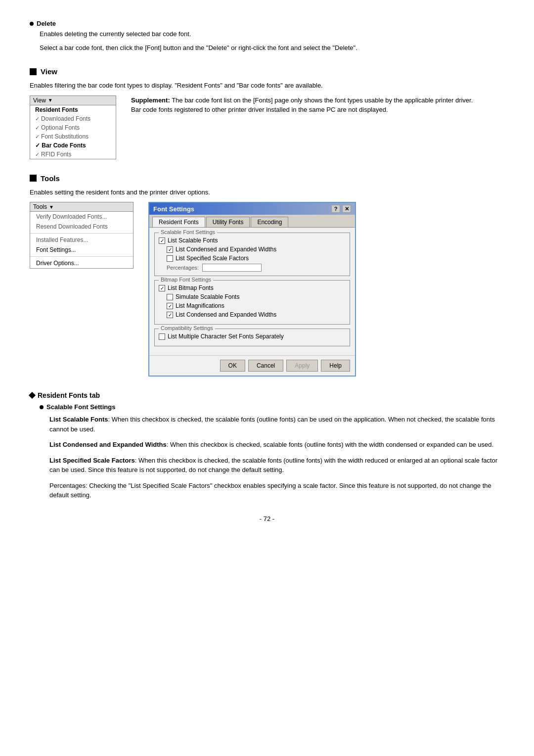 The image size is (534, 756). What do you see at coordinates (32, 395) in the screenshot?
I see `diamond-bullet-icon` at bounding box center [32, 395].